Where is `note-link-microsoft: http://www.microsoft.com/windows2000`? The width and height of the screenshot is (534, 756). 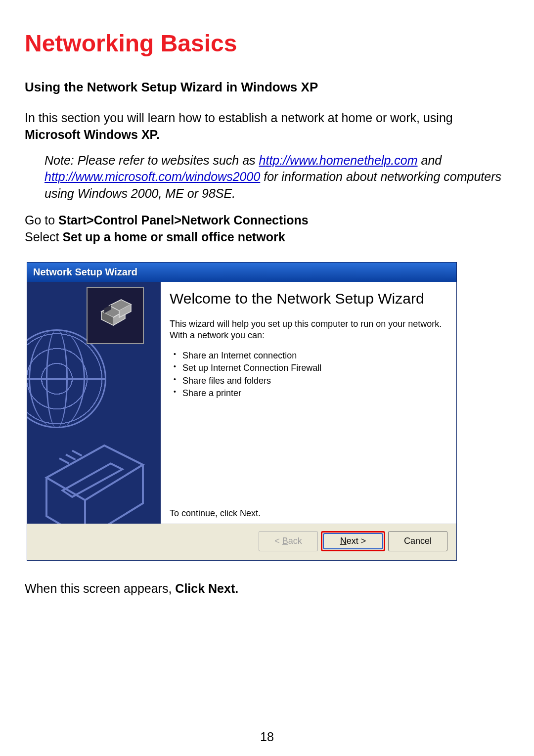
note-link-microsoft: http://www.microsoft.com/windows2000 is located at coordinates (152, 177).